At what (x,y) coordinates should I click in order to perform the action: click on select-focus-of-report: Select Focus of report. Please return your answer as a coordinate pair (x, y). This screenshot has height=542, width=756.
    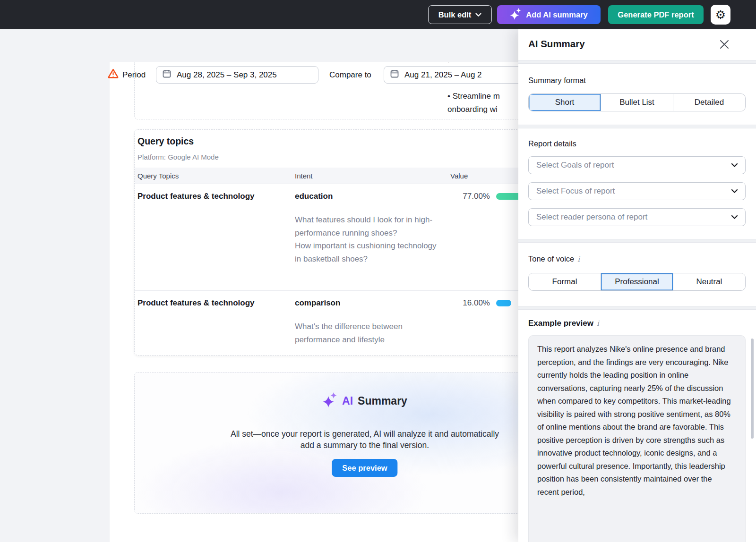
    Looking at the image, I should click on (637, 191).